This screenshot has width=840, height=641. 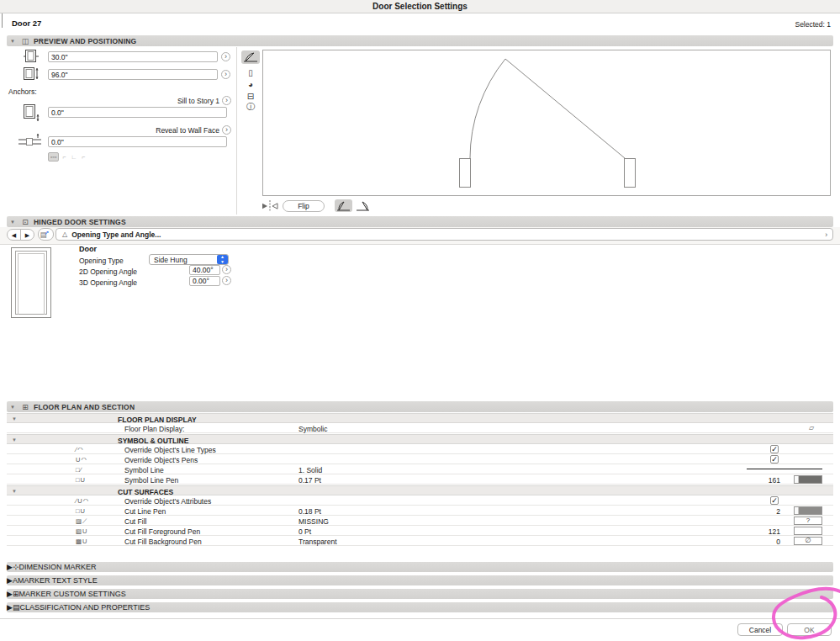 What do you see at coordinates (81, 479) in the screenshot?
I see `symbol-line-pen-icon: □U` at bounding box center [81, 479].